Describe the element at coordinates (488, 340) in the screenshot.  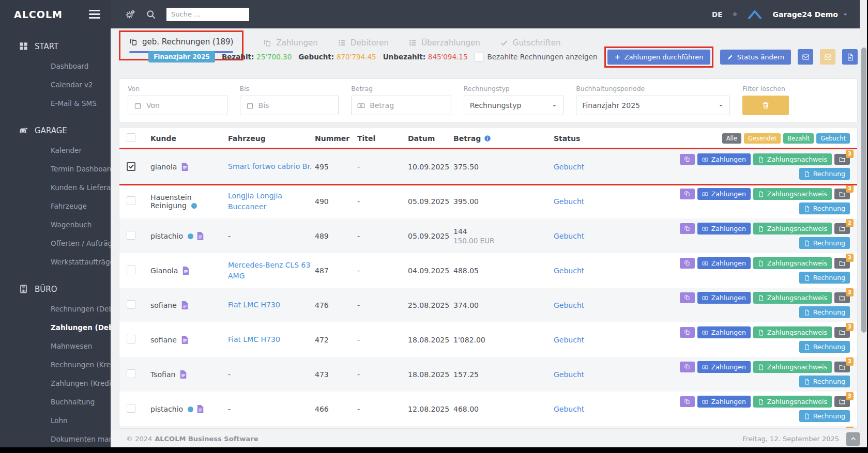
I see `table-row: sofianeFiat LMC H730472-18.08.20251'082.…` at that location.